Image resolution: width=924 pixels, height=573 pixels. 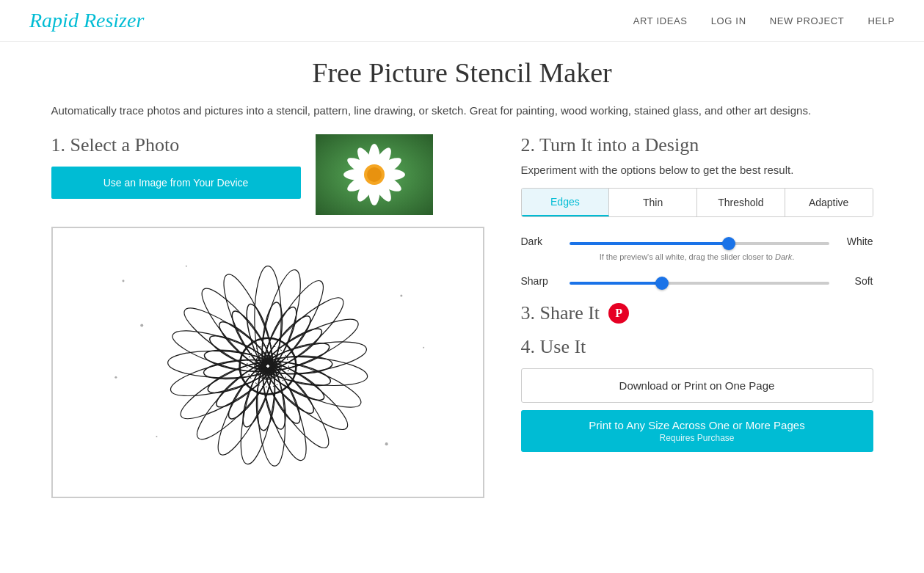 What do you see at coordinates (699, 241) in the screenshot?
I see `dark-slider-wrapper` at bounding box center [699, 241].